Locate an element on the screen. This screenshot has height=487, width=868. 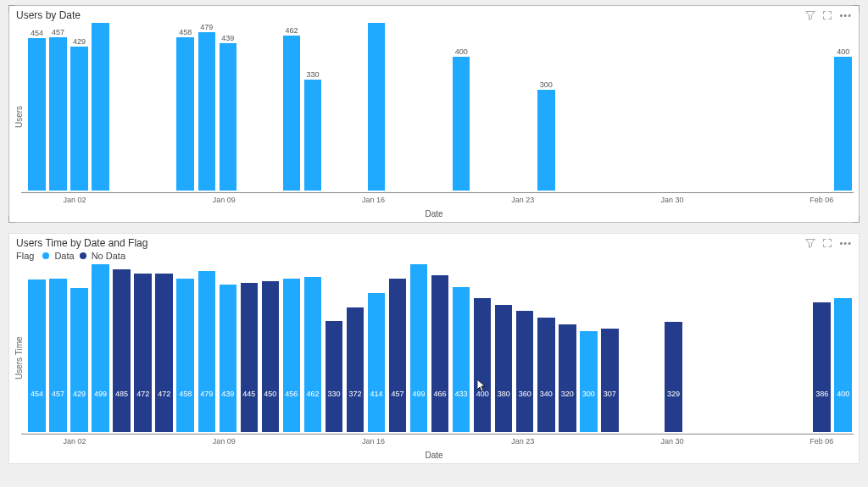
chart-title: Users by Date is located at coordinates (48, 15).